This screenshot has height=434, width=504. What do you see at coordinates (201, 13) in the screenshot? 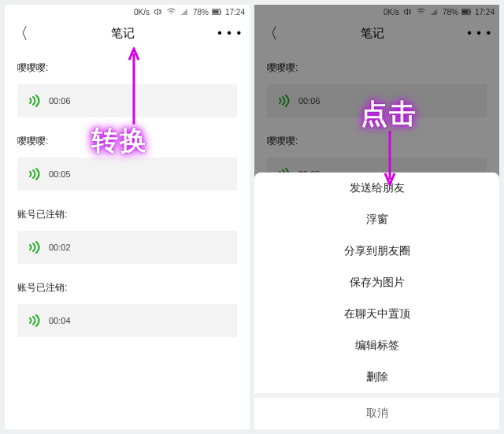
I see `battery-pct: 78%` at bounding box center [201, 13].